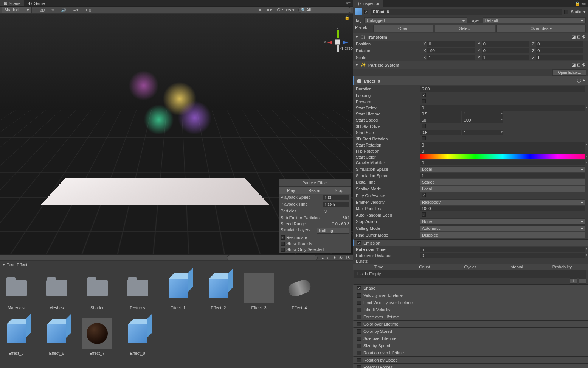 The width and height of the screenshot is (588, 368). What do you see at coordinates (291, 190) in the screenshot?
I see `play-button: Play` at bounding box center [291, 190].